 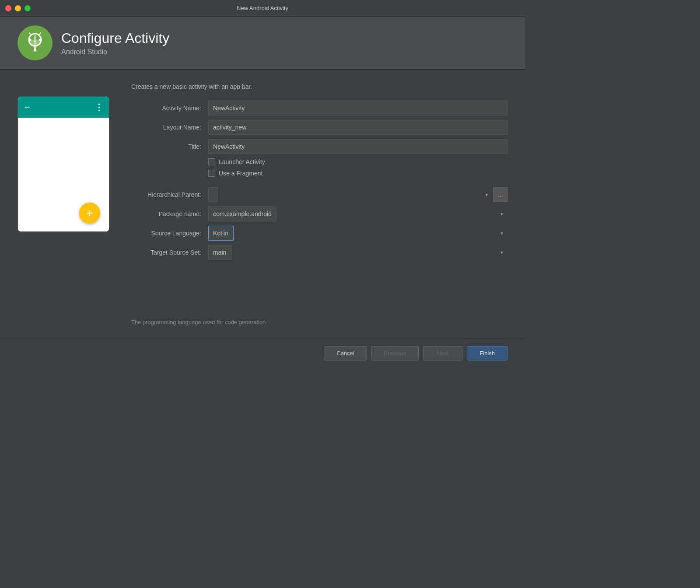 I want to click on page-title: Configure Activity, so click(x=116, y=38).